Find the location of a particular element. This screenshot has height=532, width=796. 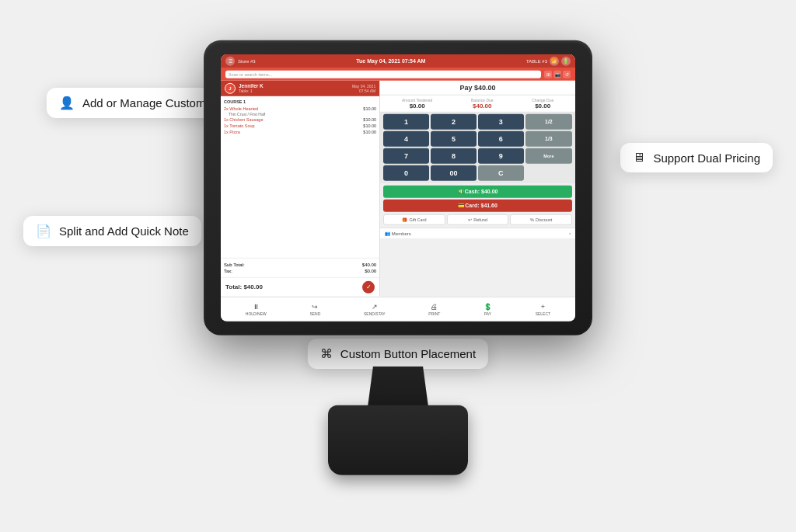

customer-table-num: 1 is located at coordinates (252, 91).